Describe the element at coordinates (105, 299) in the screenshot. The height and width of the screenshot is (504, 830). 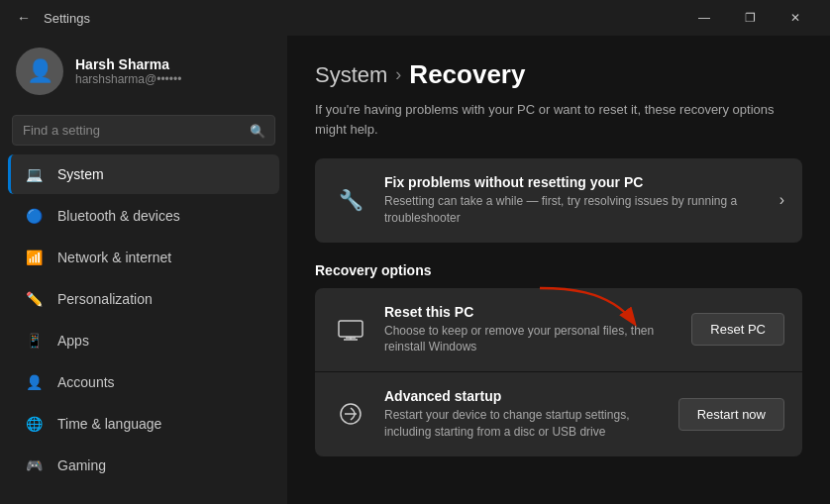
I see `sidebar-item-label: Personalization` at that location.